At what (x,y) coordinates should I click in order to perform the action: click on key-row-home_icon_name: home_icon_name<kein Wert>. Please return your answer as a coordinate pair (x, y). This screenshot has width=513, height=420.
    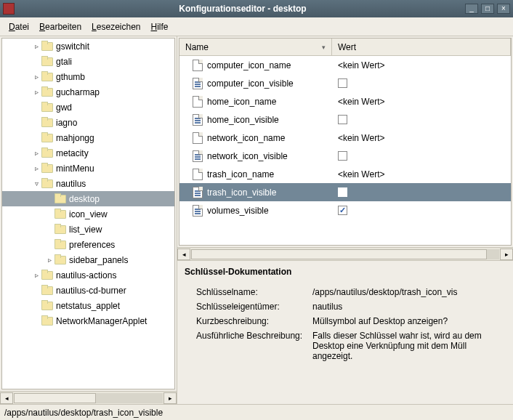
    Looking at the image, I should click on (345, 102).